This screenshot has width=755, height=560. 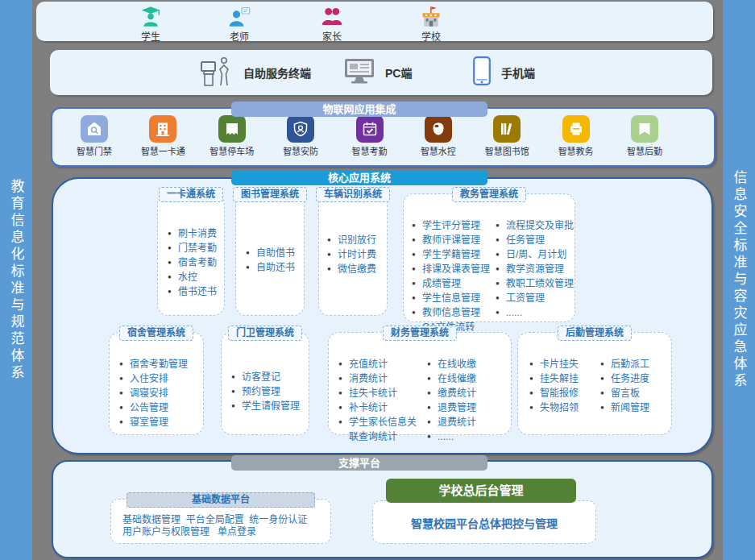 I want to click on list-item: 任务管理, so click(x=535, y=240).